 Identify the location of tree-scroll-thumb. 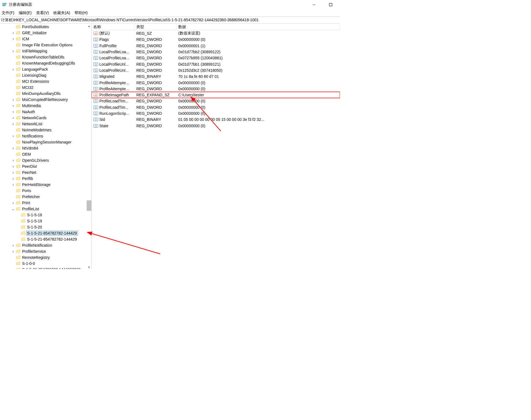
(89, 206).